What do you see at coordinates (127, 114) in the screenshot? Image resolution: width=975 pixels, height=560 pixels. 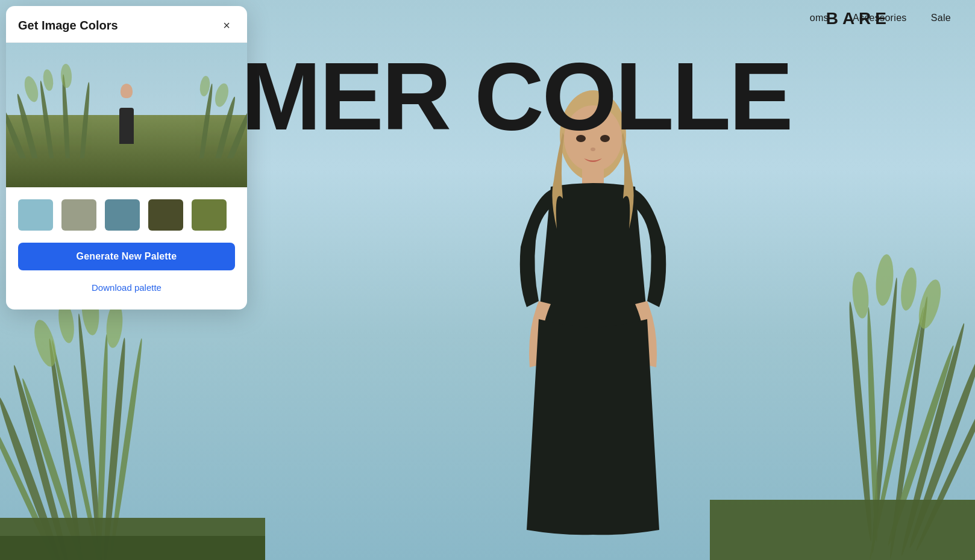 I see `mini-figure` at bounding box center [127, 114].